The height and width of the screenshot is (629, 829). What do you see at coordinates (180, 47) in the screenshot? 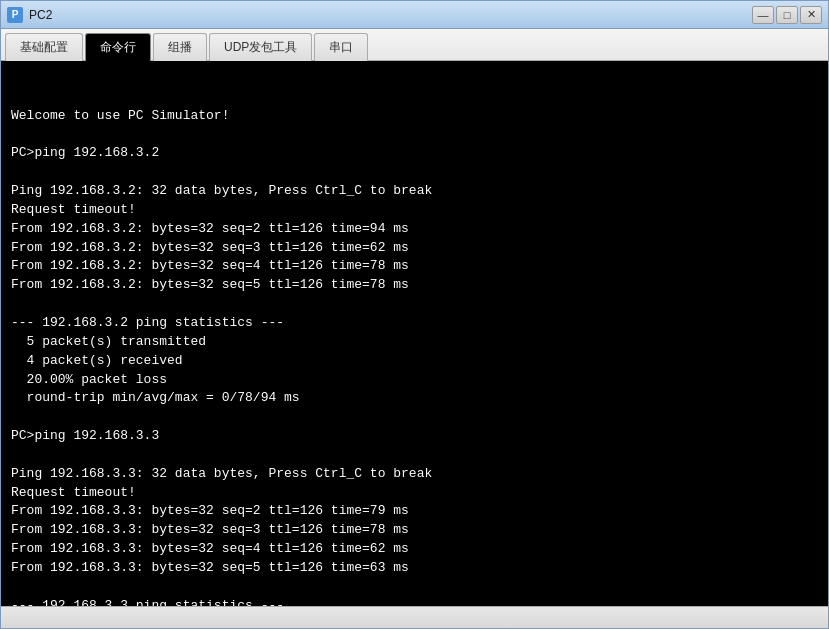
I see `tab-group: 组播` at bounding box center [180, 47].